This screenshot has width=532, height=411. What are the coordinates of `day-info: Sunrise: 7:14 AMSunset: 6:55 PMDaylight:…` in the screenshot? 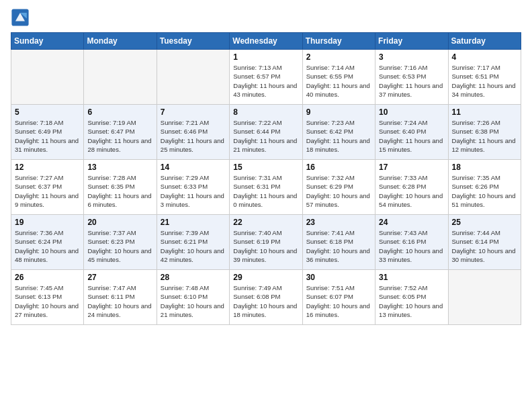 It's located at (339, 81).